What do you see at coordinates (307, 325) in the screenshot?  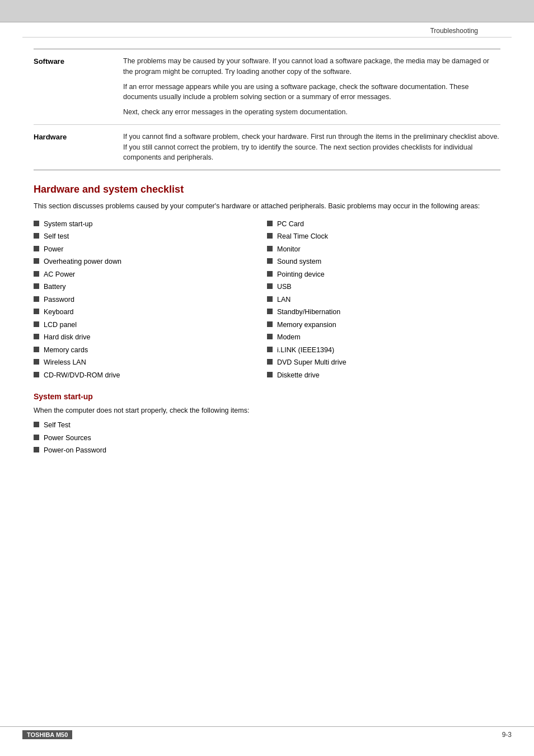 I see `right-item-8: Memory expansion` at bounding box center [307, 325].